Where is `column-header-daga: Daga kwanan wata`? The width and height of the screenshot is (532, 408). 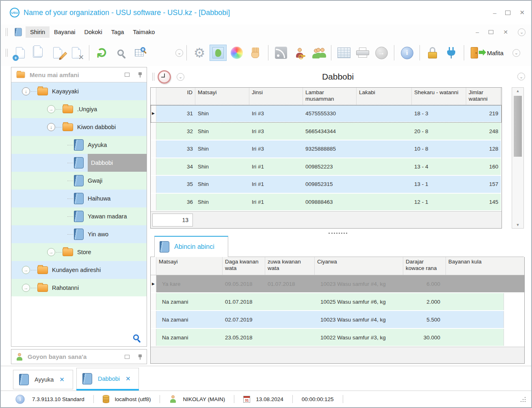 column-header-daga: Daga kwanan wata is located at coordinates (244, 266).